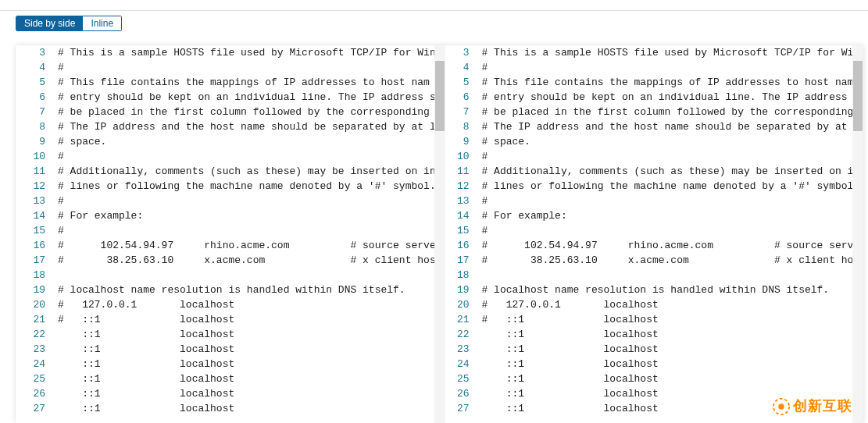 This screenshot has height=423, width=868. What do you see at coordinates (457, 409) in the screenshot?
I see `line-number: 27` at bounding box center [457, 409].